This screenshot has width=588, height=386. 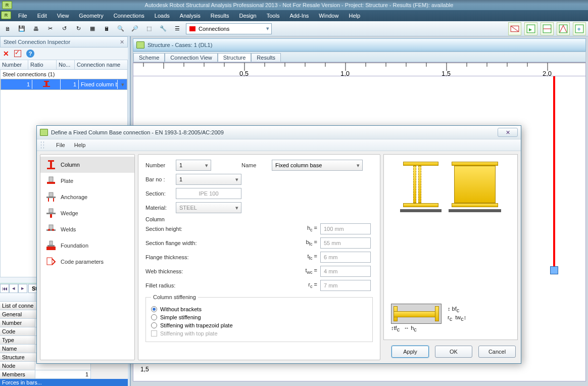 I want to click on layout-combo: Connections, so click(x=229, y=29).